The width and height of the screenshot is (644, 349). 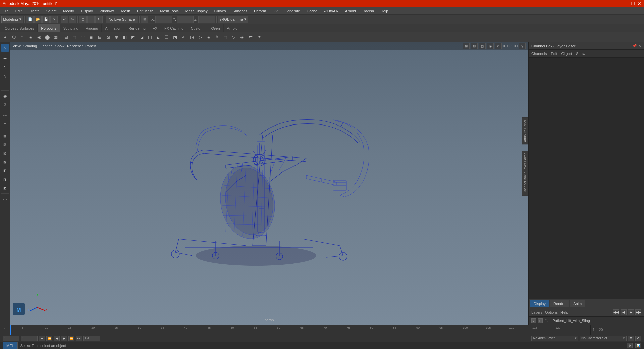 I want to click on x-input, so click(x=164, y=19).